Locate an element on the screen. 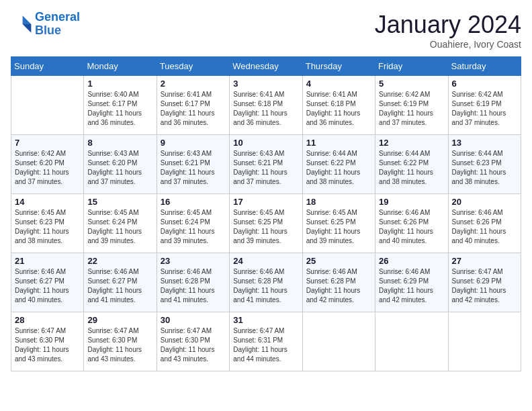 The height and width of the screenshot is (411, 532). col-saturday: Saturday is located at coordinates (484, 66).